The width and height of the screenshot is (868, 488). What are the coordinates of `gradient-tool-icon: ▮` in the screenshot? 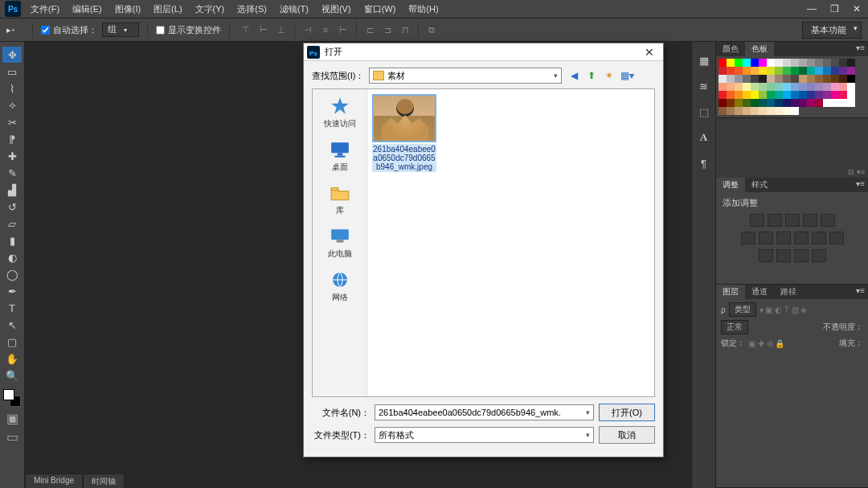 It's located at (12, 240).